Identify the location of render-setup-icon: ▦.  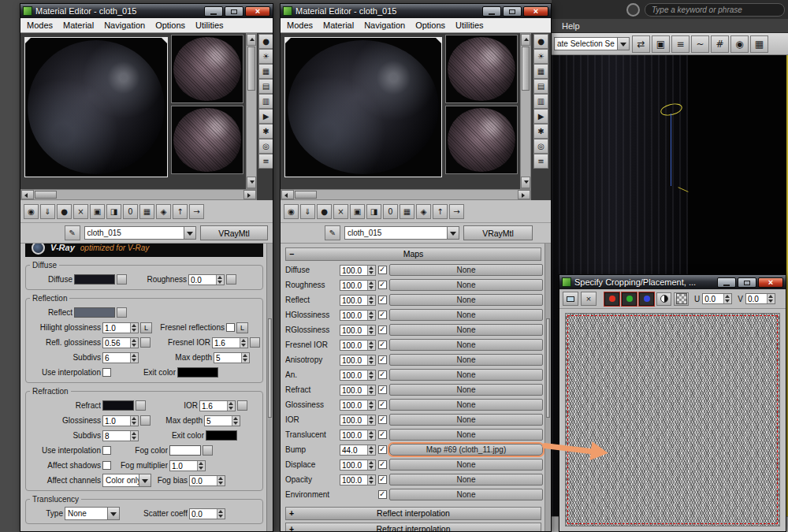
(760, 44).